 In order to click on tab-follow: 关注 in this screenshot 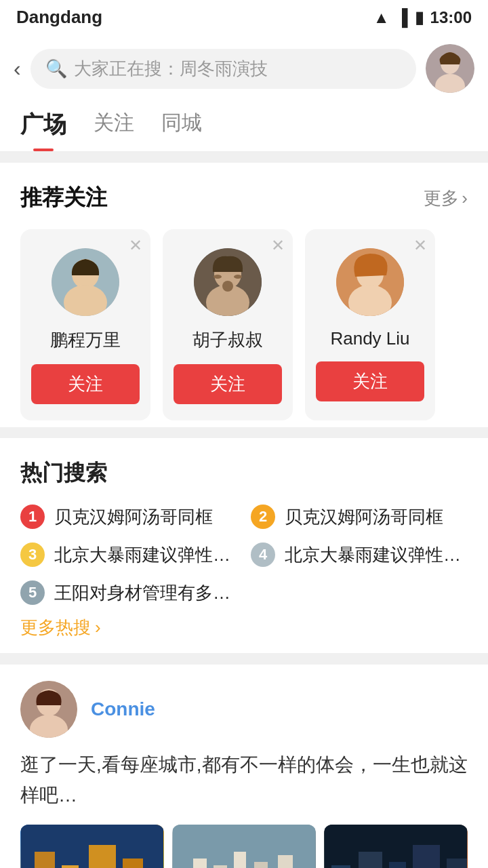, I will do `click(114, 130)`.